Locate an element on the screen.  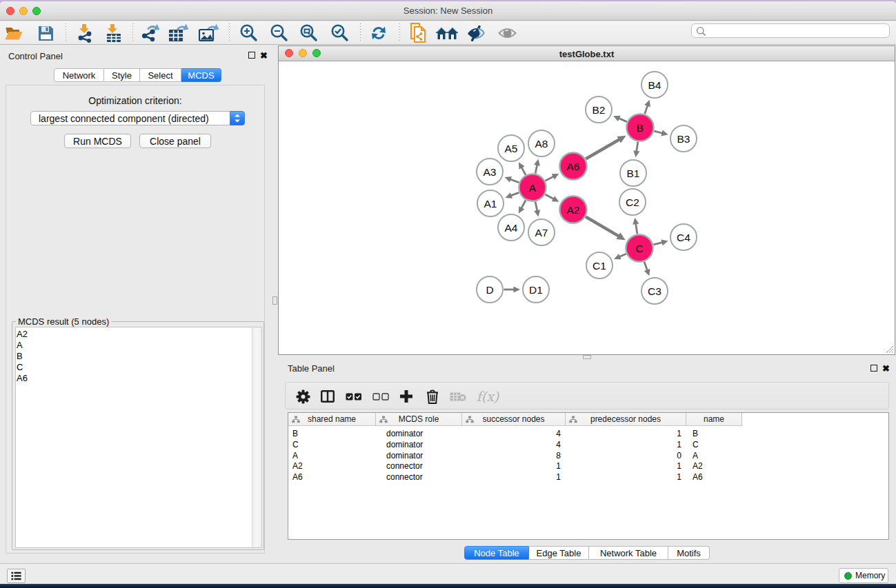
column-header-MCDS-role: MCDS role is located at coordinates (419, 419).